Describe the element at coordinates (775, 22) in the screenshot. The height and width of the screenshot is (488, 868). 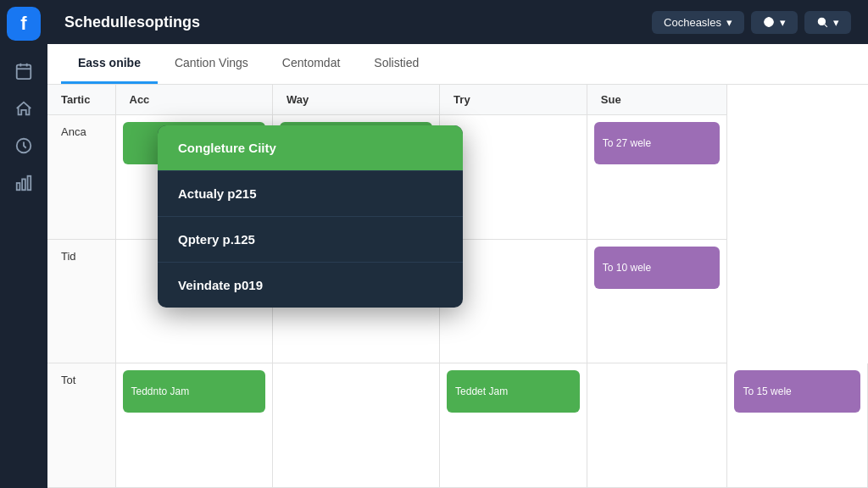
I see `globe-button: ▾` at that location.